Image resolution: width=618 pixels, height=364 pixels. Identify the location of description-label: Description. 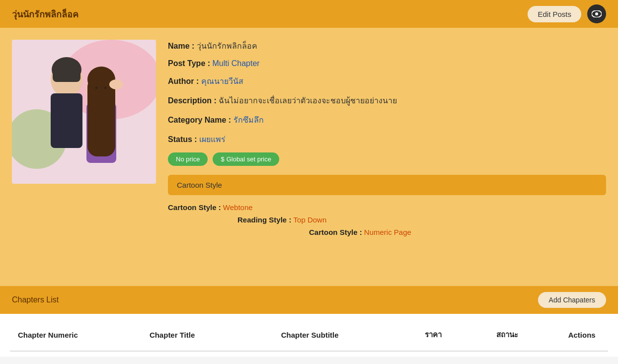
(190, 100).